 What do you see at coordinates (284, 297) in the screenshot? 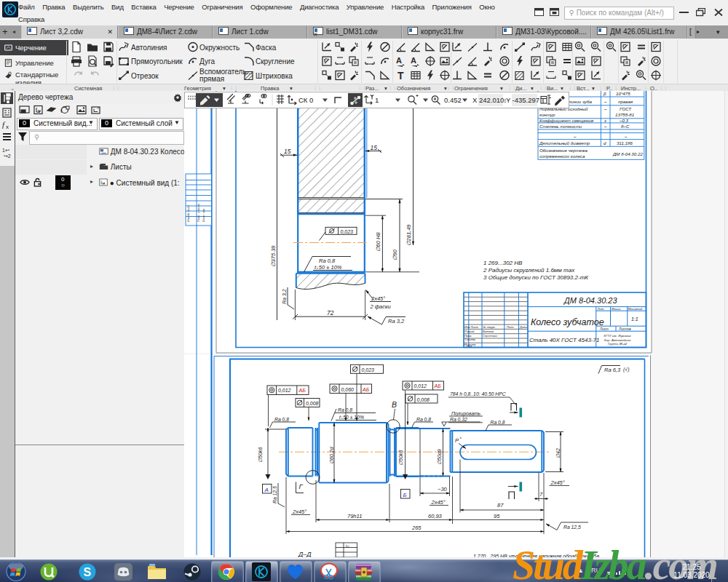
I see `svg-text: Ra 3,2` at bounding box center [284, 297].